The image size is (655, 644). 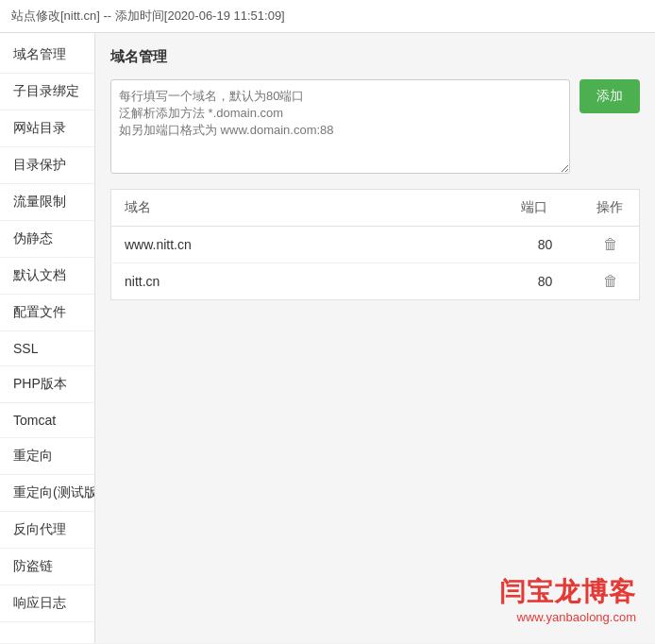 I want to click on sidebar-item-12: 重定向(测试版), so click(x=47, y=493).